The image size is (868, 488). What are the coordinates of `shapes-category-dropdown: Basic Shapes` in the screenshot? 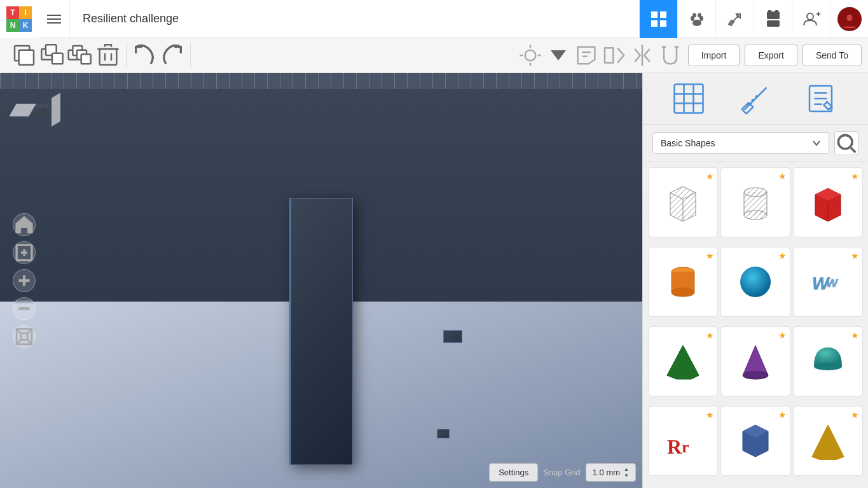 It's located at (741, 143).